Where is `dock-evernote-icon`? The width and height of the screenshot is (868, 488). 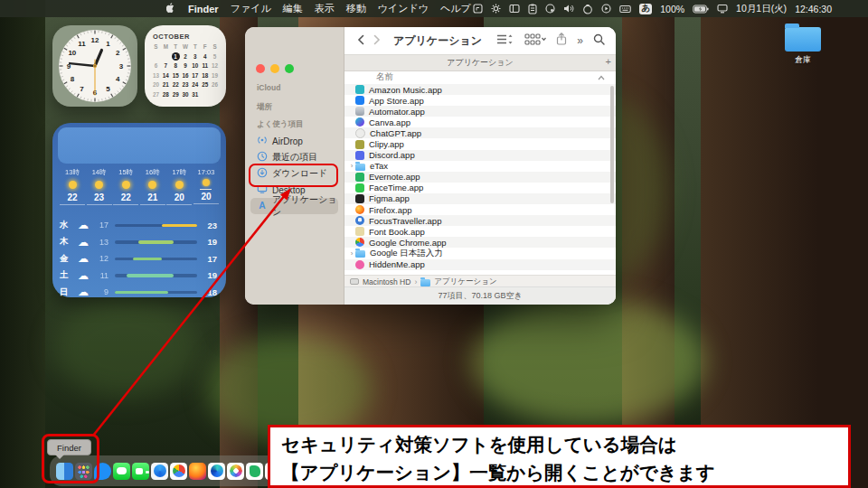 dock-evernote-icon is located at coordinates (255, 472).